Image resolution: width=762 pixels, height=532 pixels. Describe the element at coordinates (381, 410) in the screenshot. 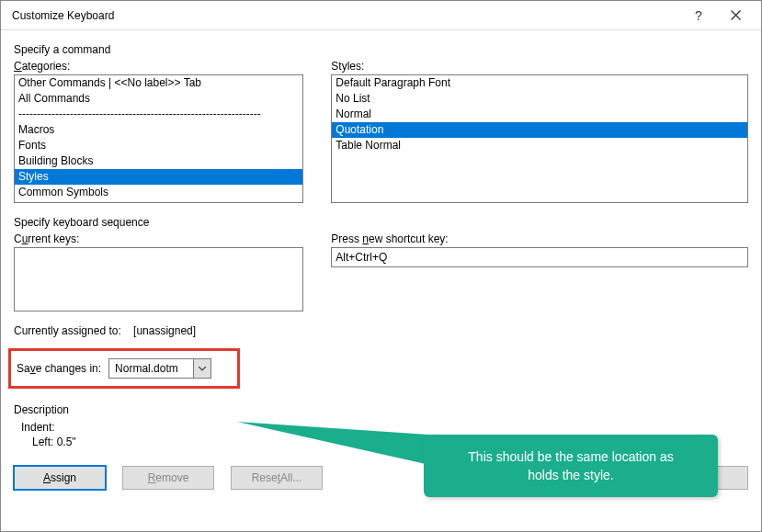

I see `description-label: Description` at that location.